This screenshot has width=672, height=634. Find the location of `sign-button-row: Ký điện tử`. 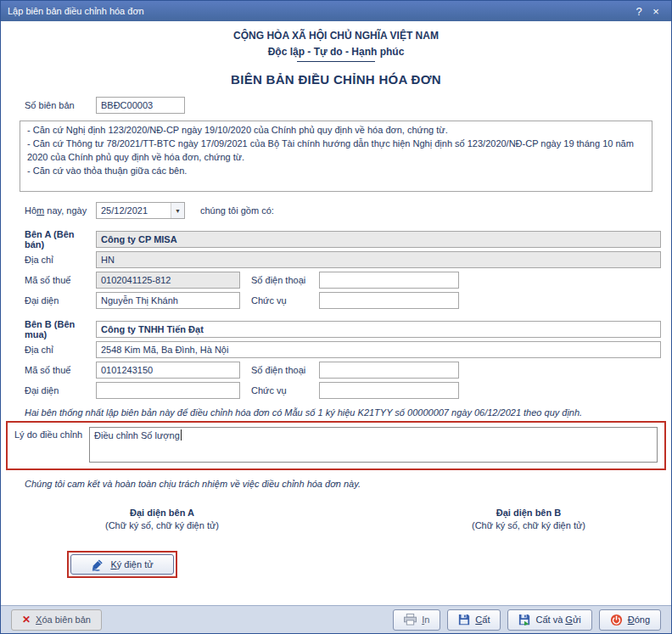

sign-button-row: Ký điện tử is located at coordinates (336, 564).